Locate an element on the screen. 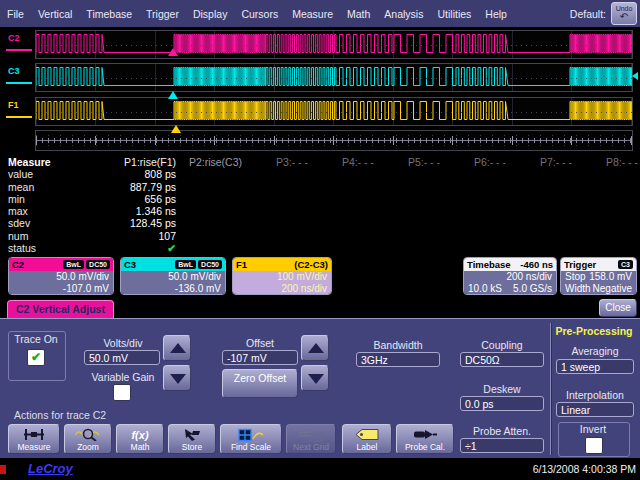 The image size is (640, 480). f1-source: (C2-C3) is located at coordinates (311, 264).